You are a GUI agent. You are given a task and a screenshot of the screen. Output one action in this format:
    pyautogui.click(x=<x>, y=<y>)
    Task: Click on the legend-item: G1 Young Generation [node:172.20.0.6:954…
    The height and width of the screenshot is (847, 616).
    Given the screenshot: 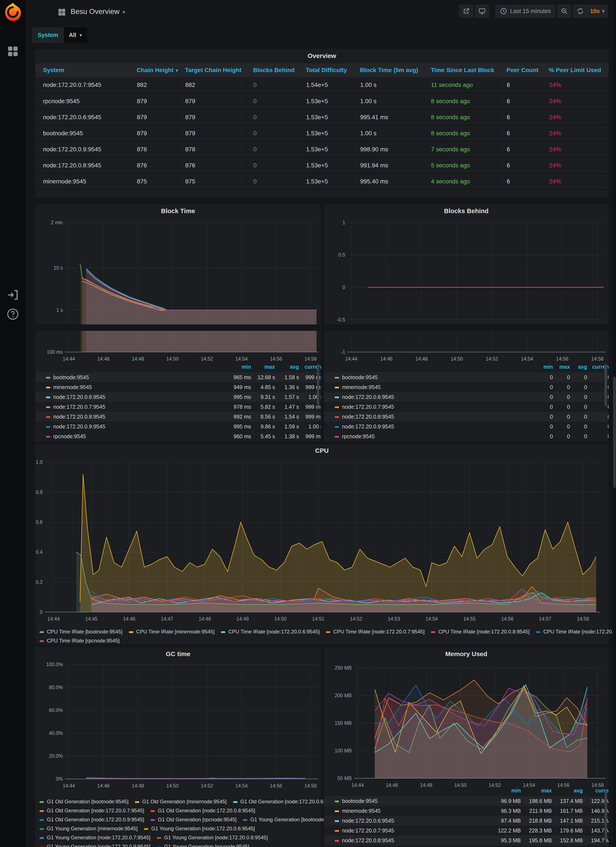 What is the action you would take?
    pyautogui.click(x=199, y=829)
    